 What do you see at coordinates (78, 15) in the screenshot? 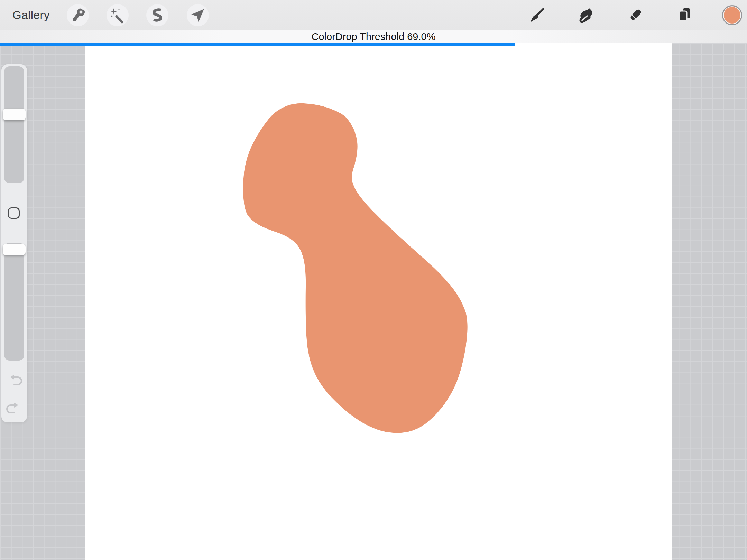
I see `actions-button` at bounding box center [78, 15].